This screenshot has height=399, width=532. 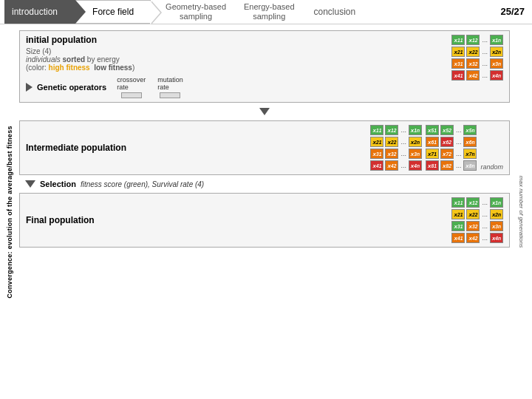 I want to click on cell-1-2: x12, so click(x=473, y=40).